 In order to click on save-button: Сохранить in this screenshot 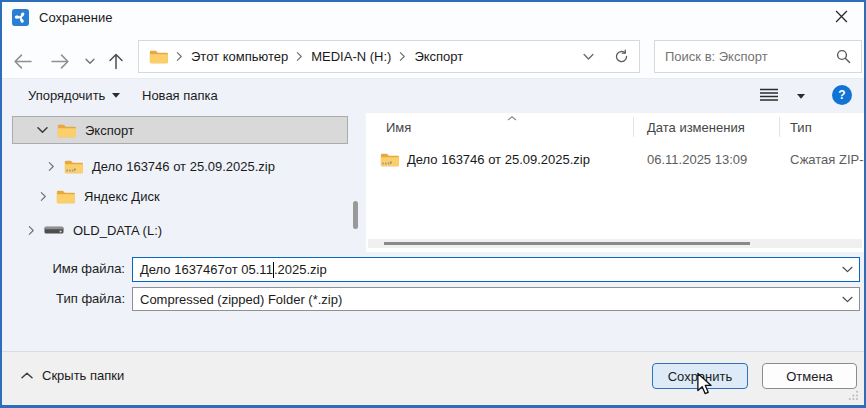, I will do `click(700, 376)`.